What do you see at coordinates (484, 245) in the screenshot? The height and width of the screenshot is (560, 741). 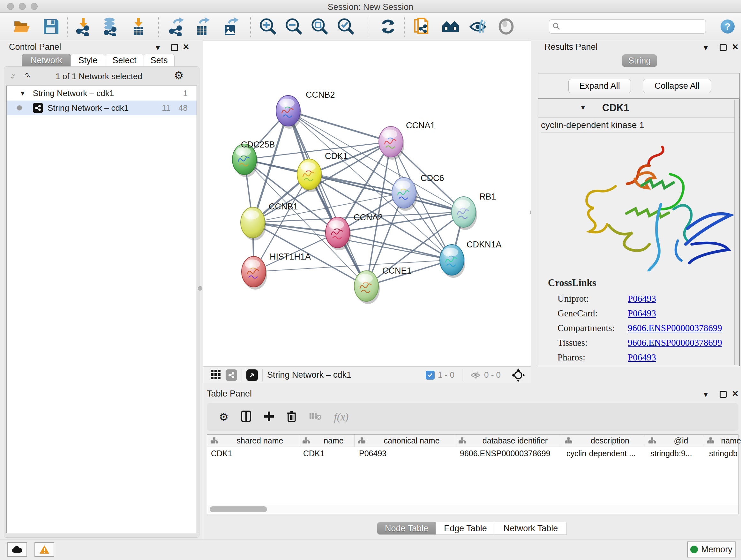 I see `node-label: CDKN1A` at bounding box center [484, 245].